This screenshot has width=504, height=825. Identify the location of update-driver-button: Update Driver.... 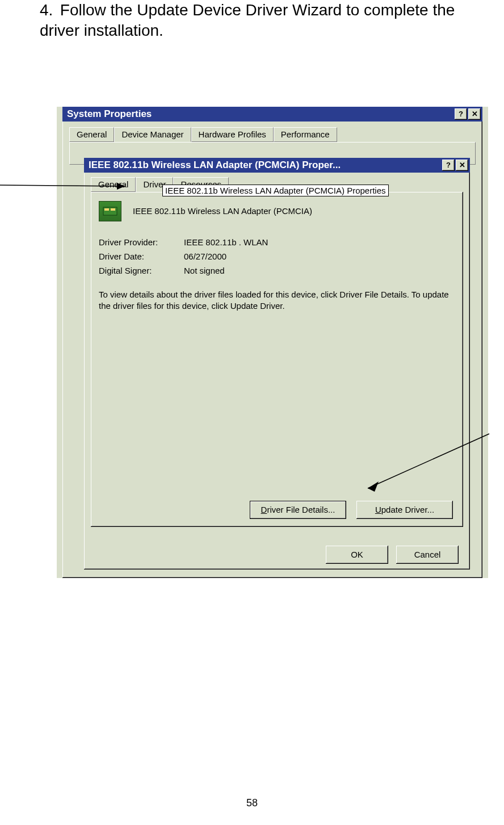
(405, 510).